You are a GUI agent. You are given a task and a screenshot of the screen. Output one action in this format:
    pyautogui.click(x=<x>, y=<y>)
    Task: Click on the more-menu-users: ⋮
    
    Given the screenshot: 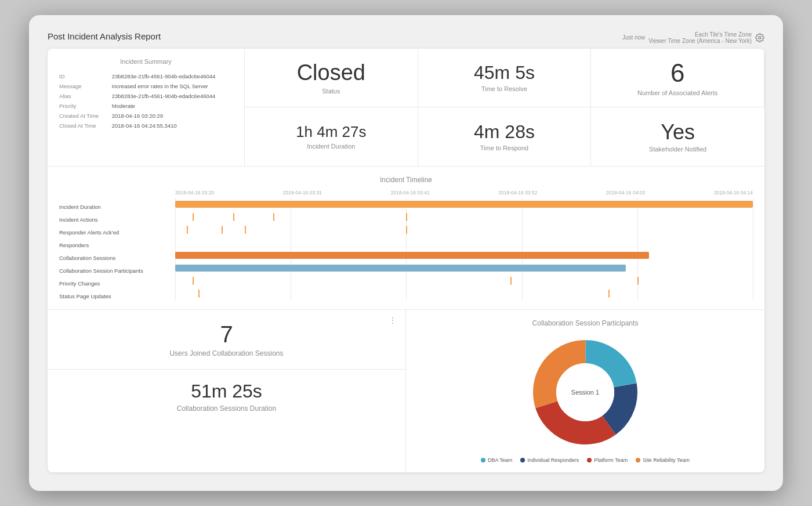 What is the action you would take?
    pyautogui.click(x=393, y=320)
    